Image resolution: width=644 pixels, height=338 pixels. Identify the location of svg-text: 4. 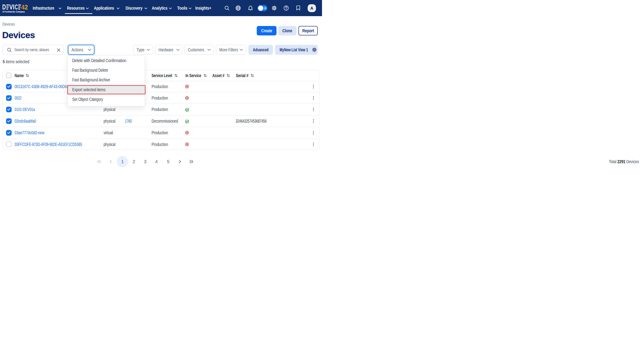
(23, 7).